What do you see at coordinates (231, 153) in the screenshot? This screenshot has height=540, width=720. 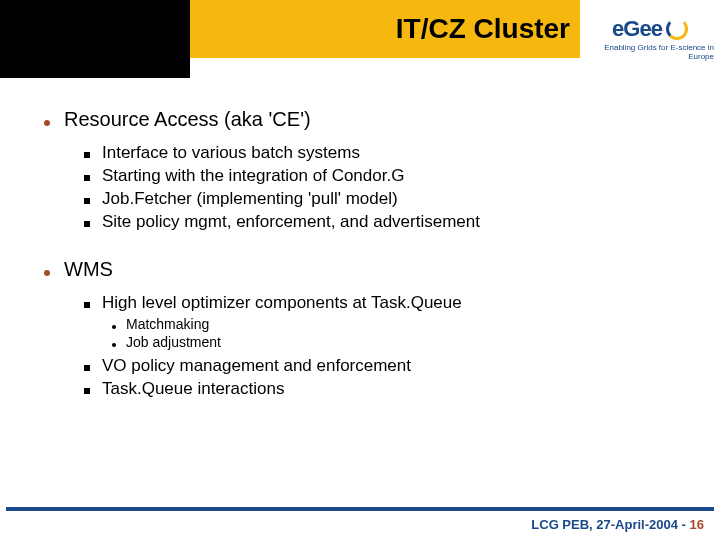 I see `item-text: Interface to various batch systems` at bounding box center [231, 153].